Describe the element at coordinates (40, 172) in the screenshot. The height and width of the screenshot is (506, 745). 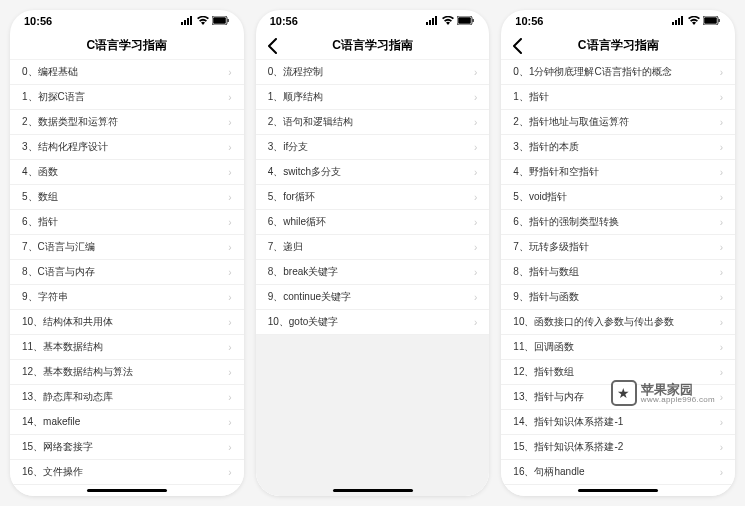
I see `list-item-label: 4、函数` at that location.